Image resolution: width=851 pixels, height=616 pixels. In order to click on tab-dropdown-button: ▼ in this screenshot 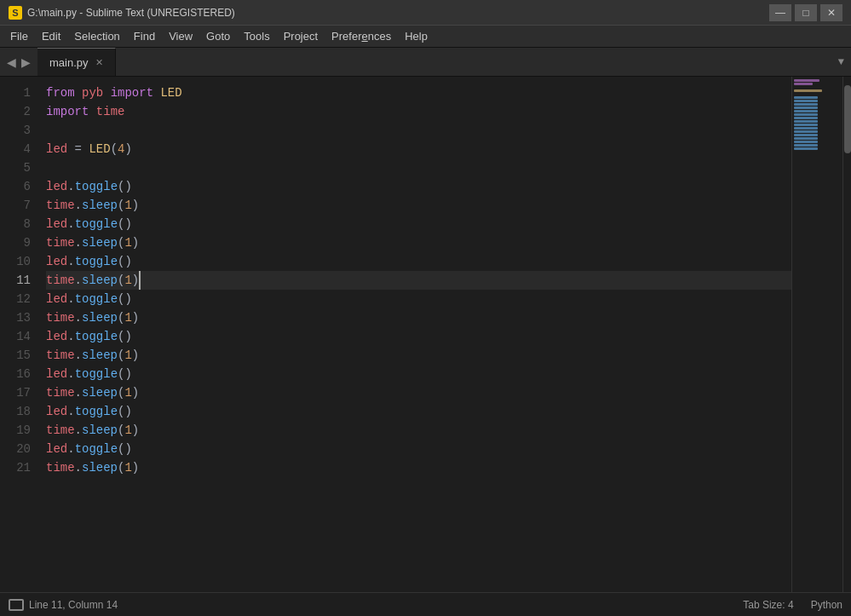, I will do `click(842, 61)`.